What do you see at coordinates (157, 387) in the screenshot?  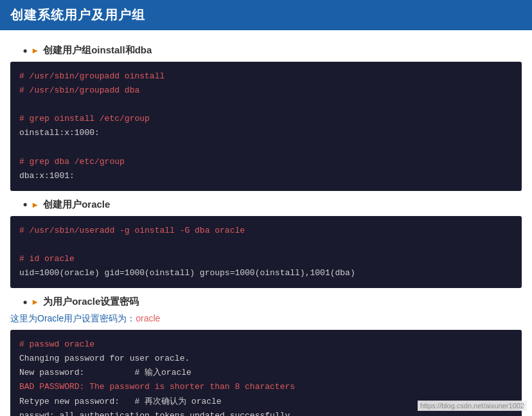 I see `cmd-output-warn: BAD PASSWORD: The password is shorter th…` at bounding box center [157, 387].